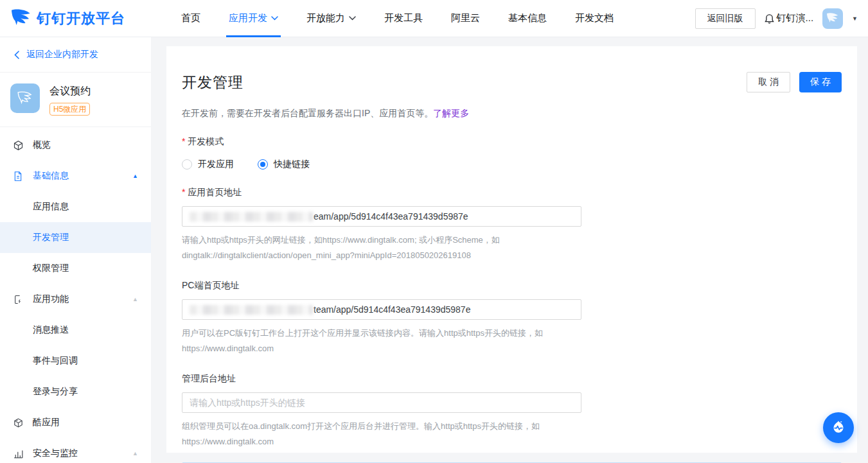  Describe the element at coordinates (91, 19) in the screenshot. I see `brand-logo: 钉钉开放平台` at that location.